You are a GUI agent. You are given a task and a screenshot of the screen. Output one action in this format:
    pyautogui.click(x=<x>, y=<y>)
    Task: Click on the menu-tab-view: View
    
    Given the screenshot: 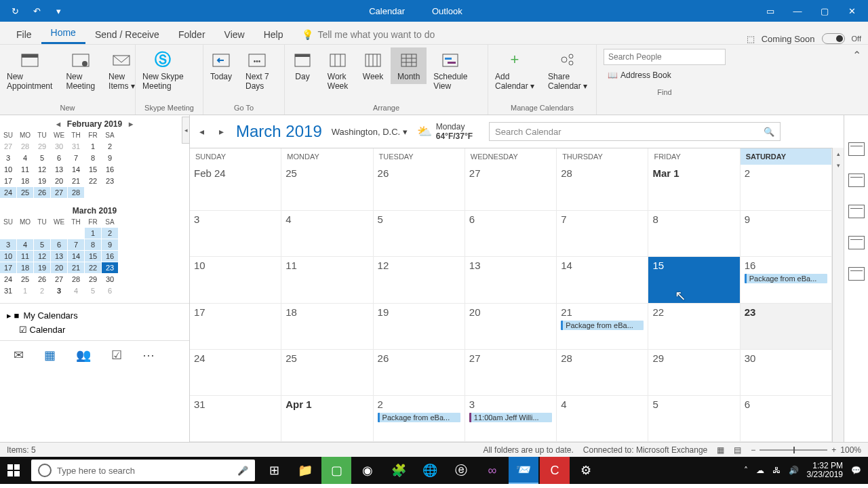 What is the action you would take?
    pyautogui.click(x=235, y=35)
    